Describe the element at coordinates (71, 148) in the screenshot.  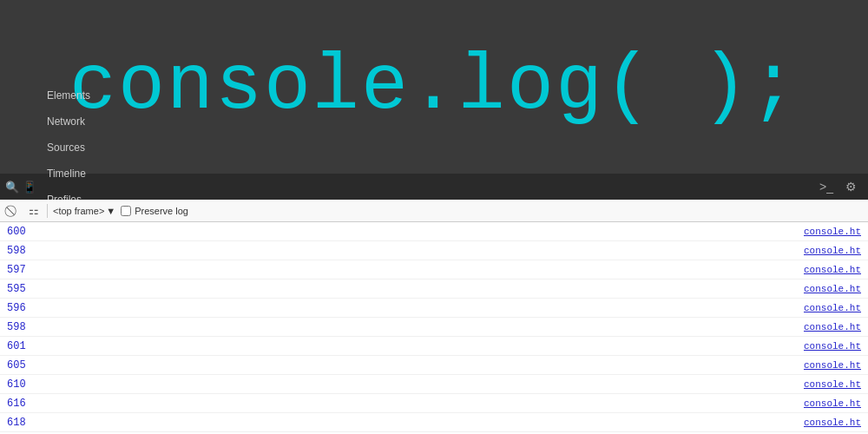
I see `tab-sources: Sources` at that location.